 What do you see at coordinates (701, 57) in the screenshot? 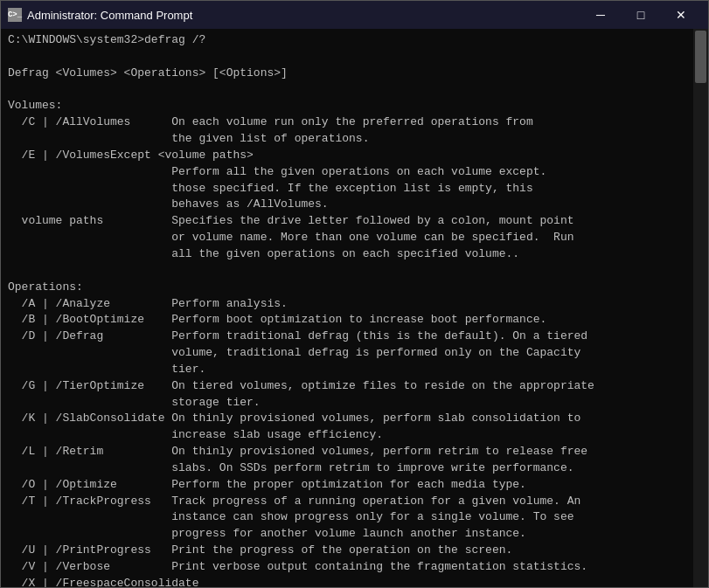
I see `scrollbar-thumb` at bounding box center [701, 57].